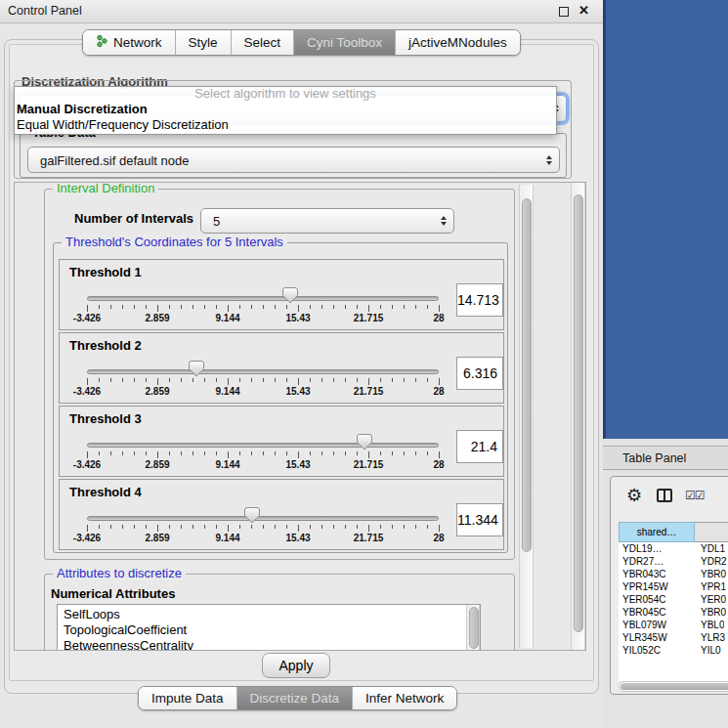  Describe the element at coordinates (344, 43) in the screenshot. I see `tab-cyni-toolbox: Cyni Toolbox` at that location.